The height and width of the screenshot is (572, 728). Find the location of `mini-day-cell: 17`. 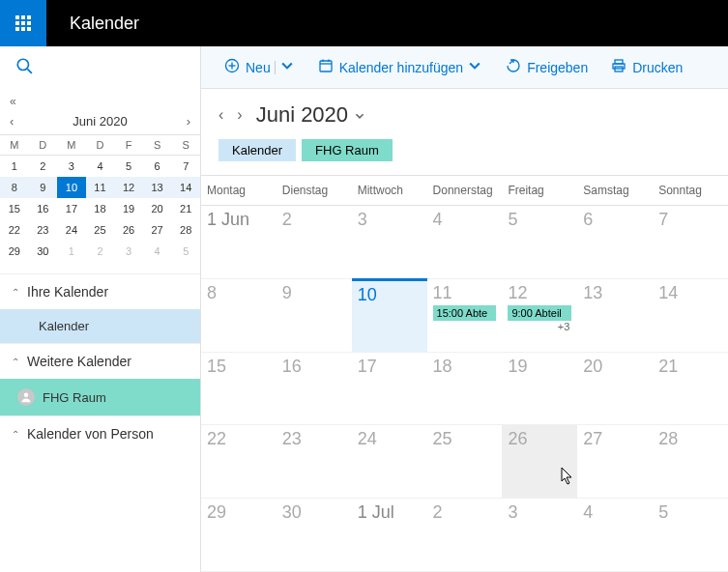

mini-day-cell: 17 is located at coordinates (72, 209).